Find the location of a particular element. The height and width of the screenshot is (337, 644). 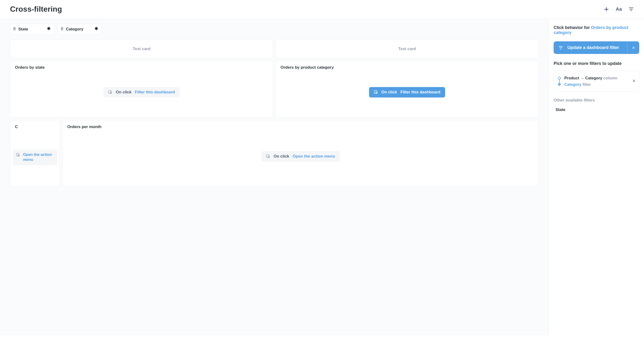

mapping-connector-icon is located at coordinates (560, 81).